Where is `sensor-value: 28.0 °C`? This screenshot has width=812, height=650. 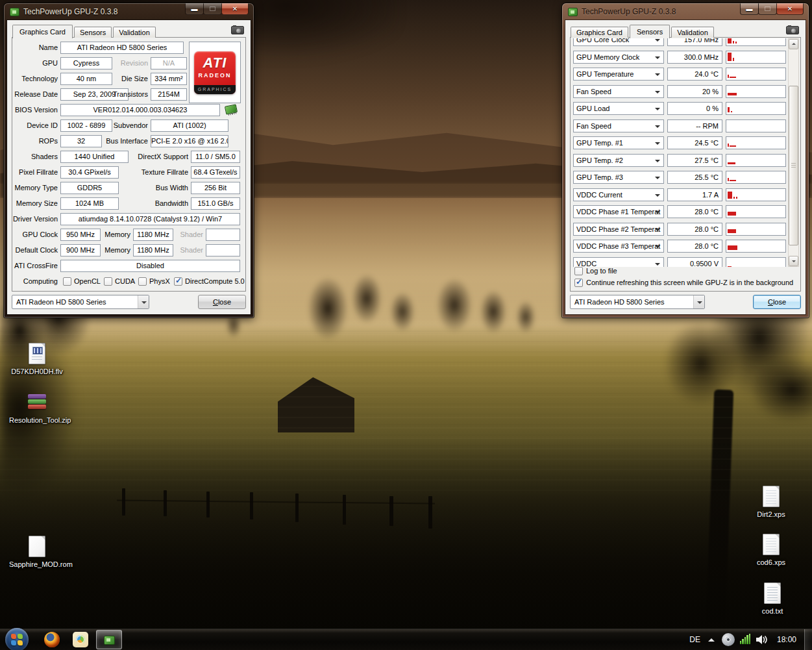
sensor-value: 28.0 °C is located at coordinates (695, 229).